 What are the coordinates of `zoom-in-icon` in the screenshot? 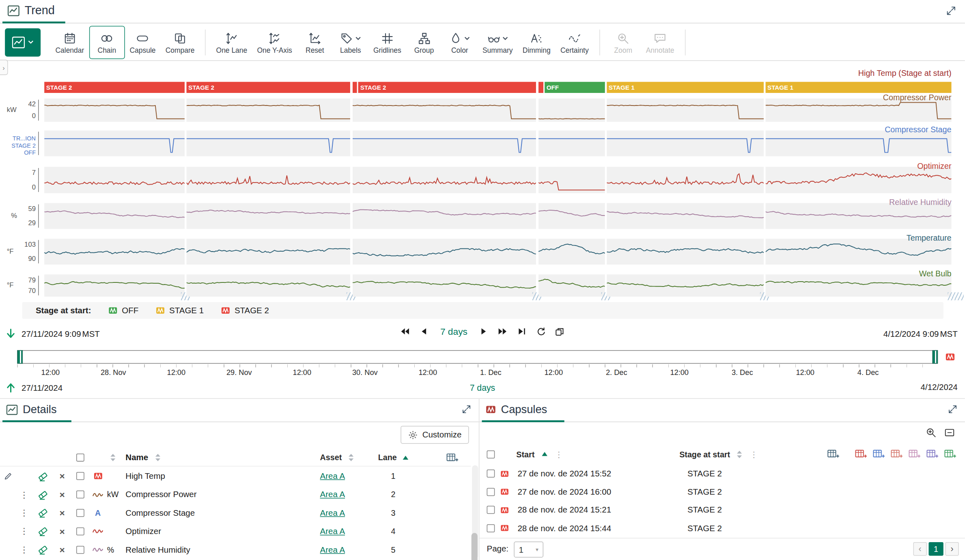 It's located at (931, 433).